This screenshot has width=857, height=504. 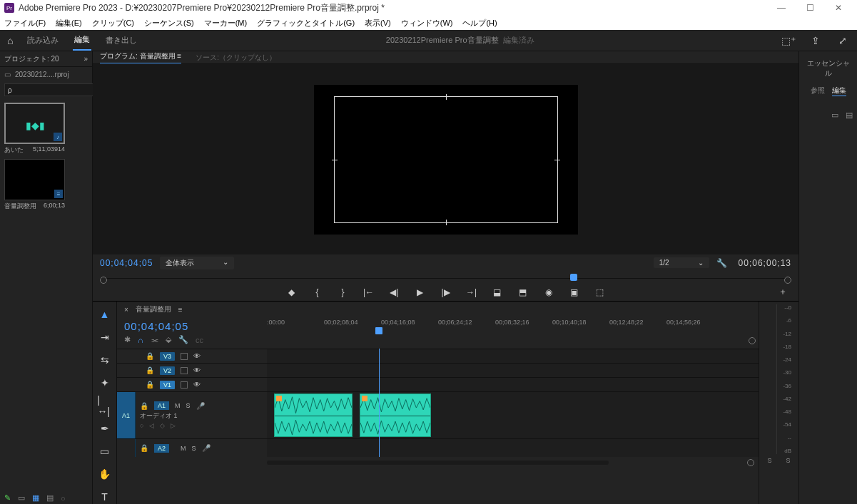 What do you see at coordinates (438, 356) in the screenshot?
I see `track-v3: 🔒V3👁` at bounding box center [438, 356].